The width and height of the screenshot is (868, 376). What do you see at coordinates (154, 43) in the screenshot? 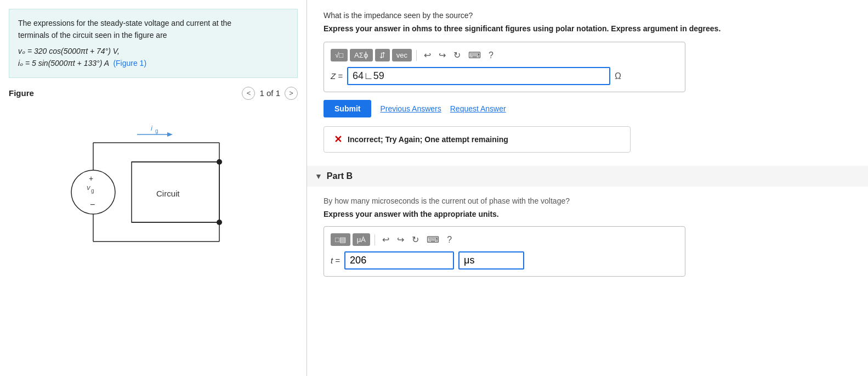
I see `problem-statement: The expressions for the steady-state vol…` at bounding box center [154, 43].